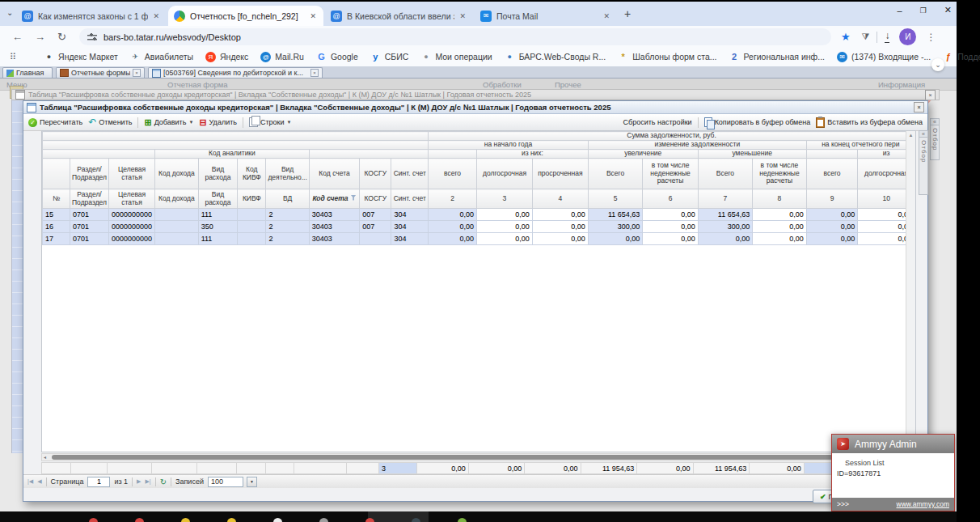 The height and width of the screenshot is (522, 980). I want to click on bookmark-item: ✈Авиабилеты, so click(162, 57).